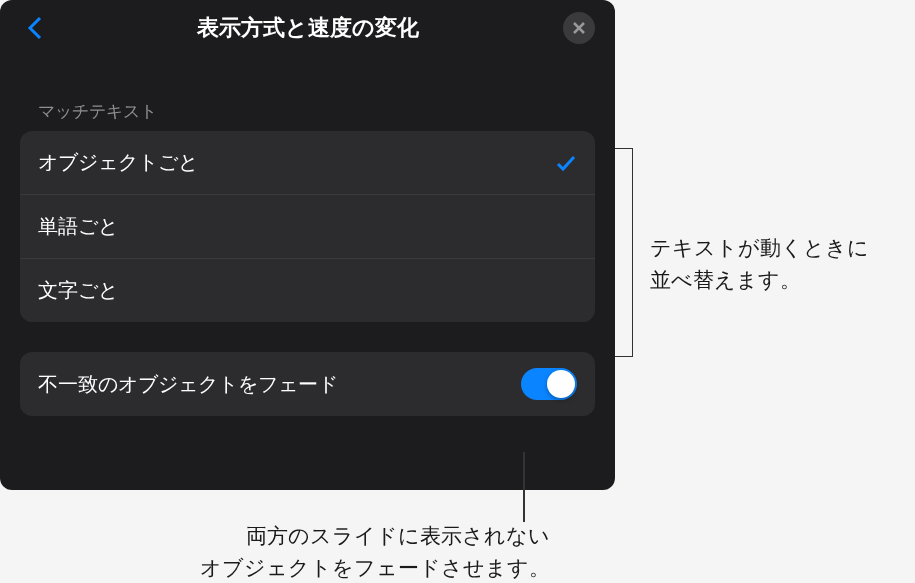 The width and height of the screenshot is (915, 583). Describe the element at coordinates (579, 28) in the screenshot. I see `close-icon` at that location.